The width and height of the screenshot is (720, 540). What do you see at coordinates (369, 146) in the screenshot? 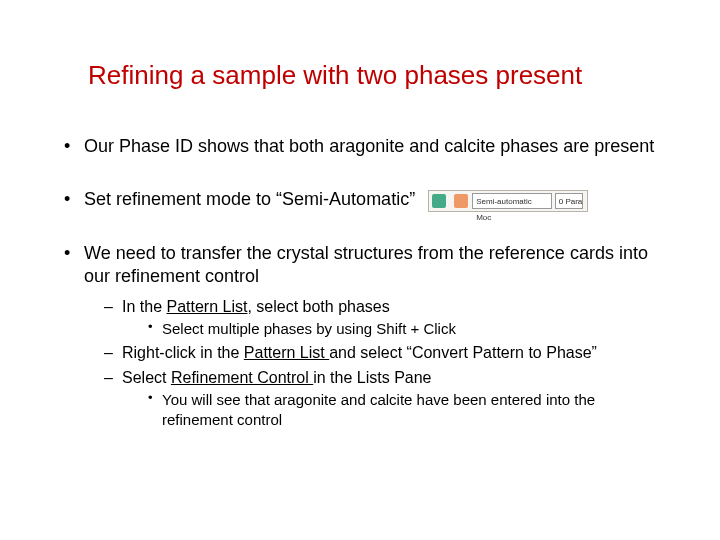
I see `bullet-text: Our Phase ID shows that both aragonite a…` at bounding box center [369, 146].